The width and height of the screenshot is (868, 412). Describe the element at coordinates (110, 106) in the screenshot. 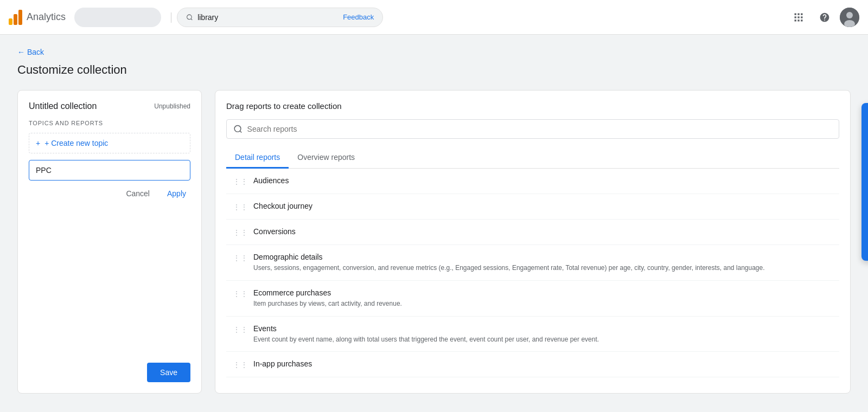

I see `collection-header: Untitled collection Unpublished` at that location.